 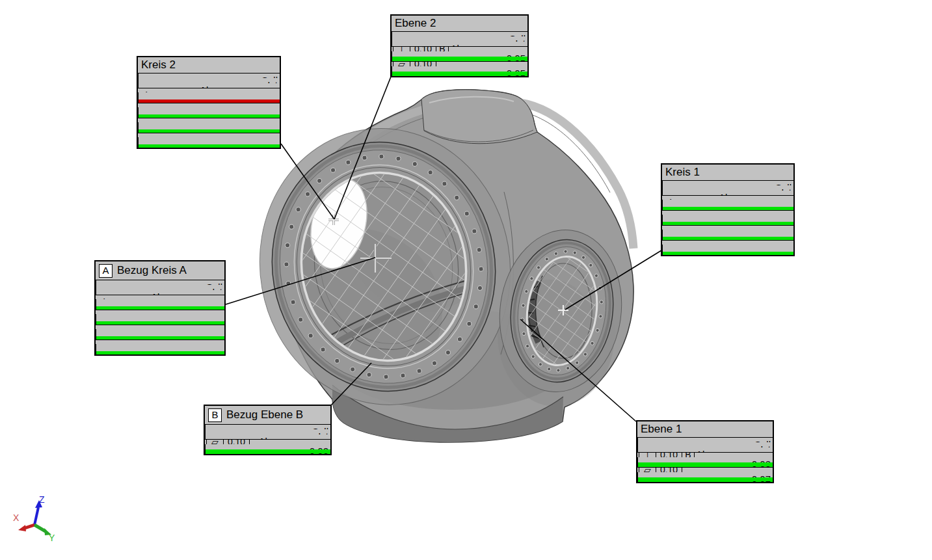 I want to click on table-bezug-ebene-b: B Bezug Ebene B Soll Ist Abw ▱ 0,10 0,02…, so click(x=268, y=430).